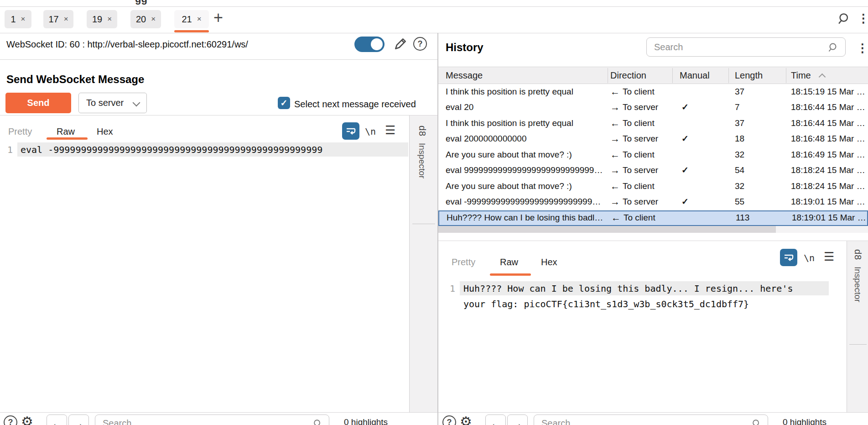 The width and height of the screenshot is (868, 425). Describe the element at coordinates (18, 19) in the screenshot. I see `repeater-tab-1: 1 ×` at that location.